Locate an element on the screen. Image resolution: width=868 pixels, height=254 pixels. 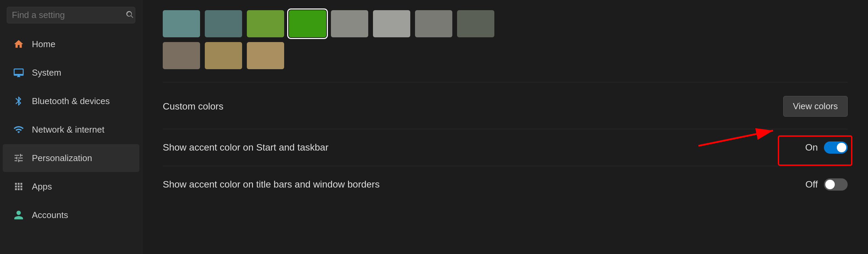
sidebar-item-system: System is located at coordinates (71, 73).